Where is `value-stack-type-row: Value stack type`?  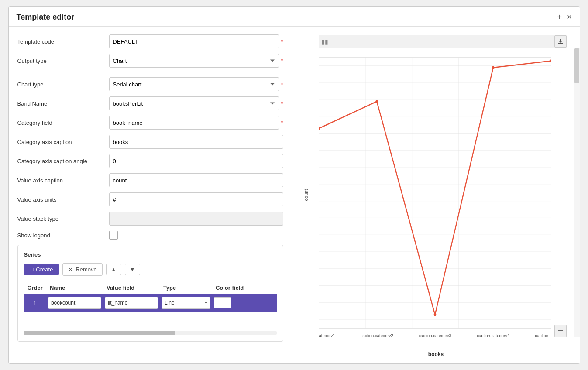
value-stack-type-row: Value stack type is located at coordinates (150, 219).